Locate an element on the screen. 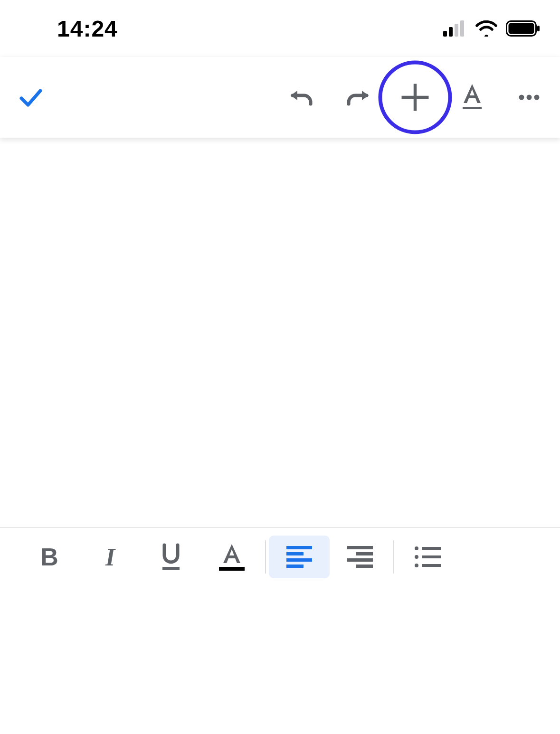 The height and width of the screenshot is (734, 560). underline-icon is located at coordinates (171, 557).